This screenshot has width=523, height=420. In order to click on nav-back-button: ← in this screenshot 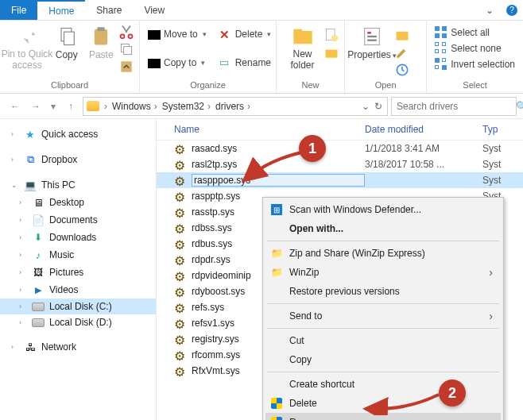, I will do `click(15, 106)`.